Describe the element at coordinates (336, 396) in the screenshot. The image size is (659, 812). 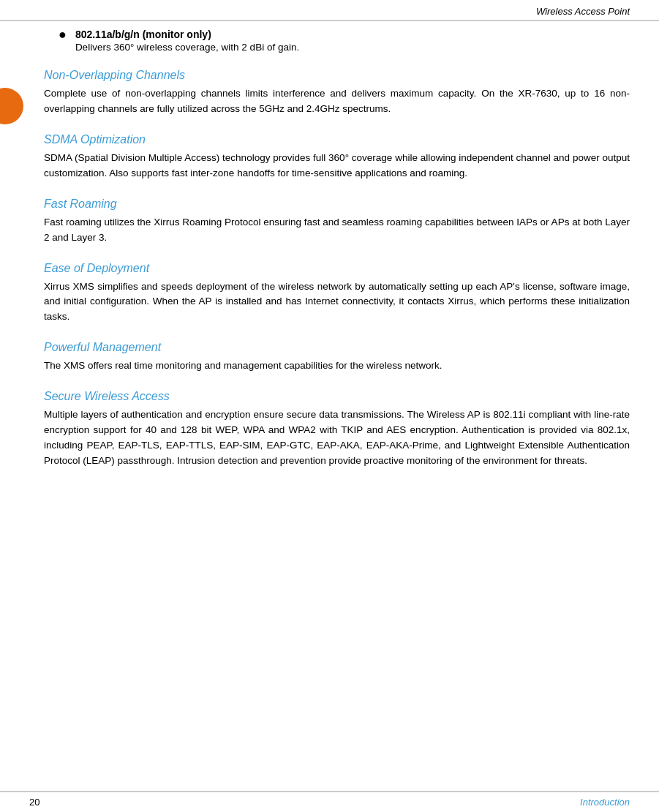
I see `section-title-secure-wireless: Secure Wireless Access` at that location.